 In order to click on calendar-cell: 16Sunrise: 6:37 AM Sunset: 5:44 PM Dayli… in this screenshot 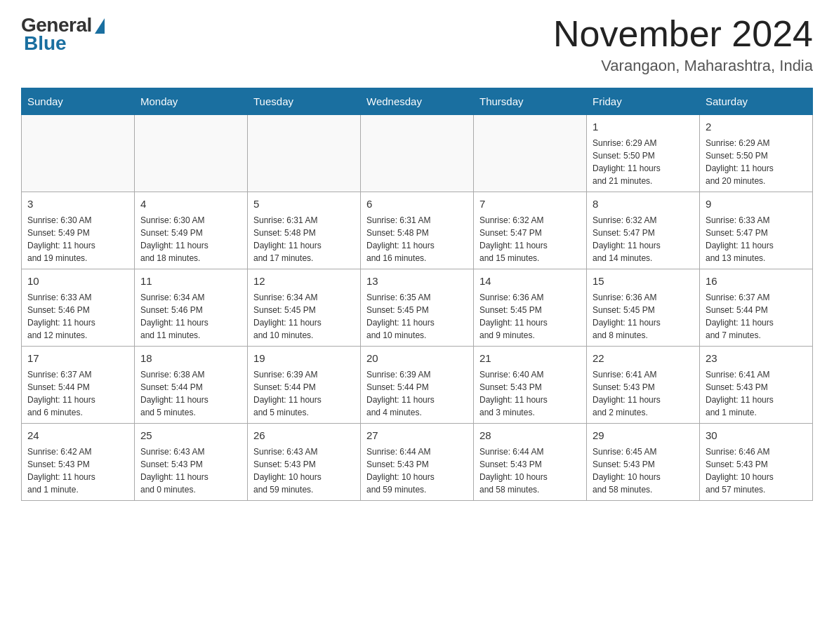, I will do `click(757, 308)`.